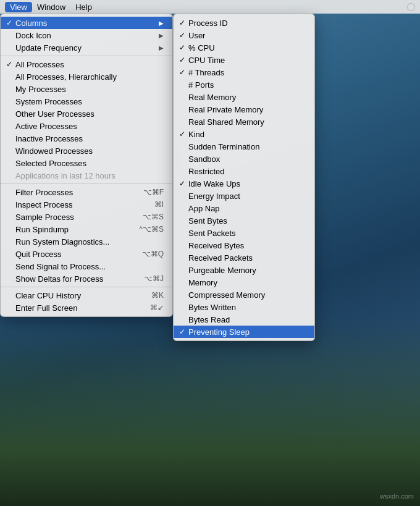 This screenshot has height=506, width=420. I want to click on submenu-item-received-packets: Received Packets, so click(244, 258).